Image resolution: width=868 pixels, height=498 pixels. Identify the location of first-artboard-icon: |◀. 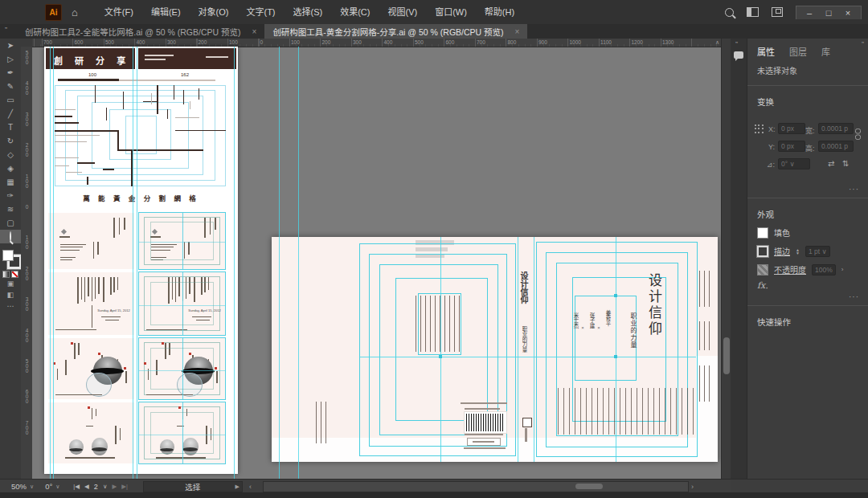
(76, 487).